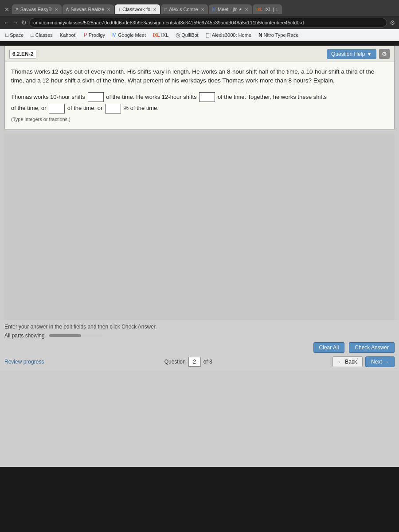 The image size is (399, 532). I want to click on tab-icon-classwork: ↑, so click(120, 10).